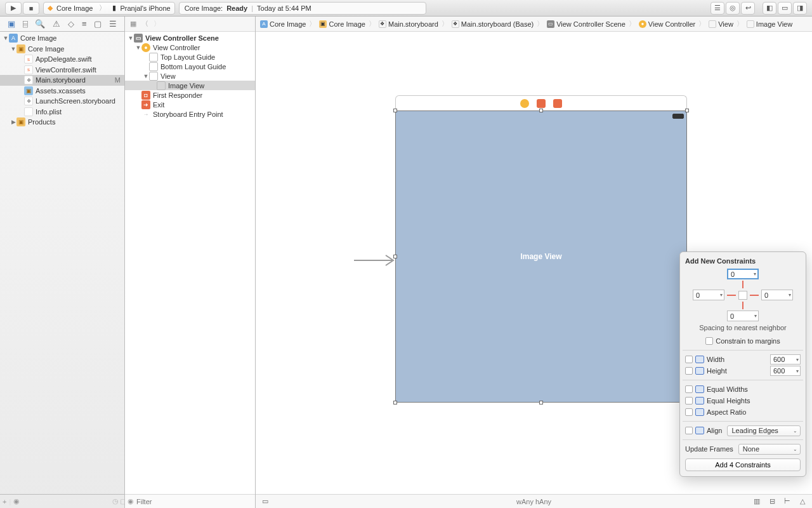 This screenshot has height=508, width=812. What do you see at coordinates (406, 8) in the screenshot?
I see `toolbar: ▶ ■ ◆ Core Image 〉 ▮ Pranjal's iPhone Co…` at bounding box center [406, 8].